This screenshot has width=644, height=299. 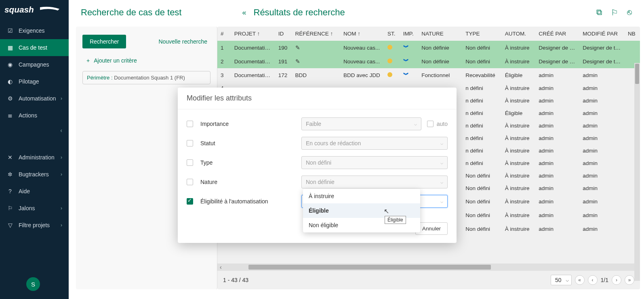 What do you see at coordinates (356, 11) in the screenshot?
I see `header: Recherche de cas de test « Résultats de …` at bounding box center [356, 11].